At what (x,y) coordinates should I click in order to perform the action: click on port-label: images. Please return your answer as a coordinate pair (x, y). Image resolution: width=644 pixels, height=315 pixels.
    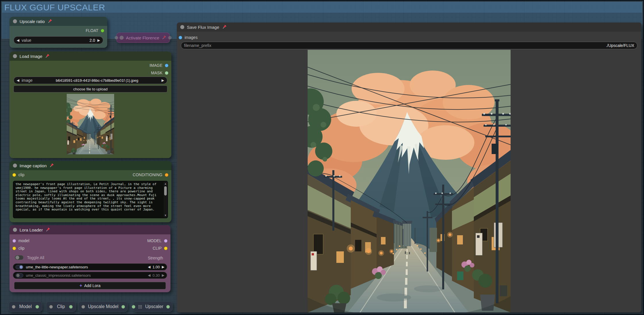
    Looking at the image, I should click on (191, 37).